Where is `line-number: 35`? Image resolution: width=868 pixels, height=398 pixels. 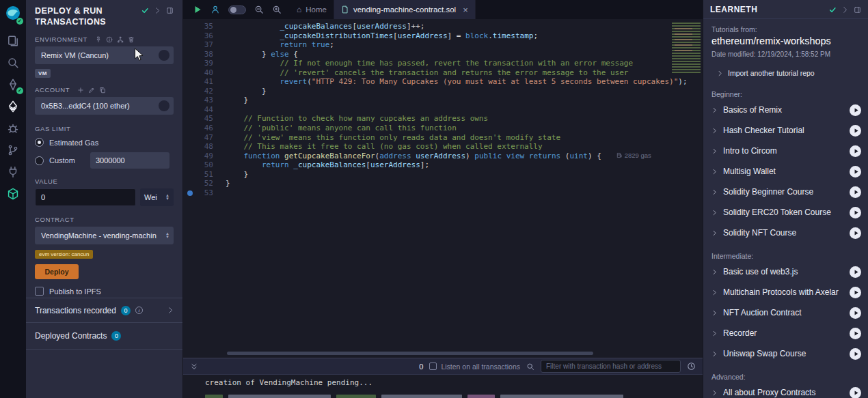
line-number: 35 is located at coordinates (204, 27).